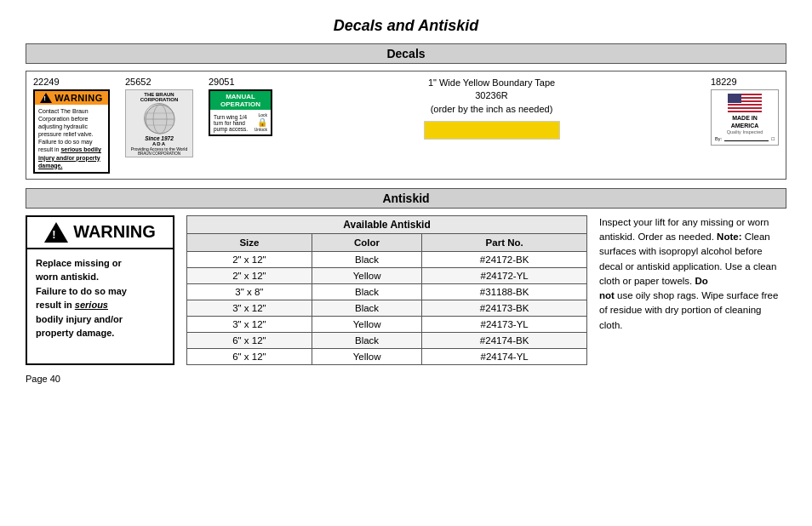  I want to click on ada-since-text: Since 1972, so click(159, 138).